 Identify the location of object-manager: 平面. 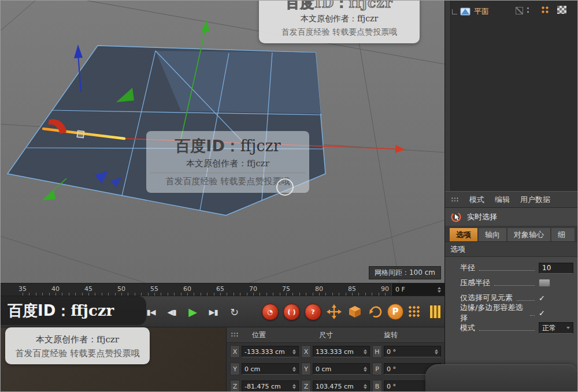
(512, 96).